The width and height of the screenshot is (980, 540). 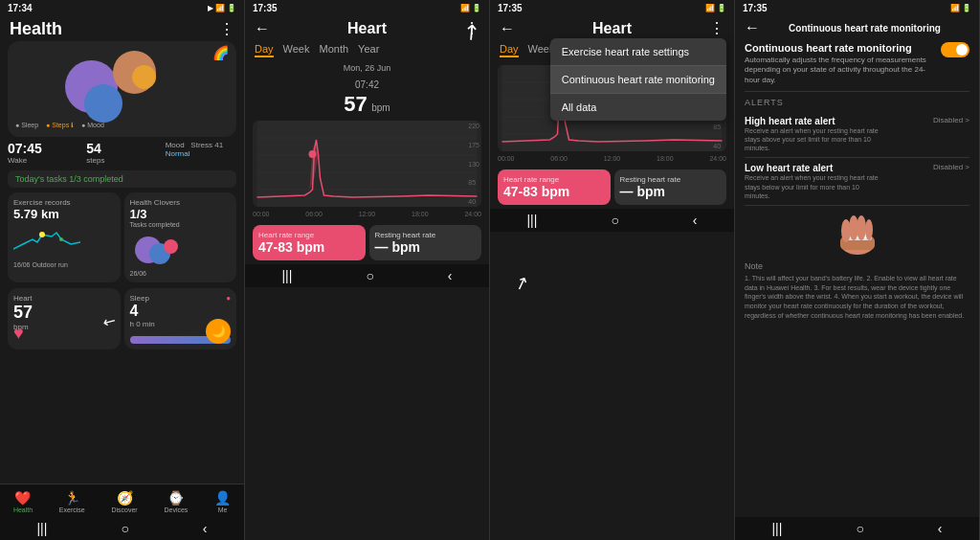 What do you see at coordinates (638, 80) in the screenshot?
I see `dropdown-continuous-hr: Continuous heart rate monitoring` at bounding box center [638, 80].